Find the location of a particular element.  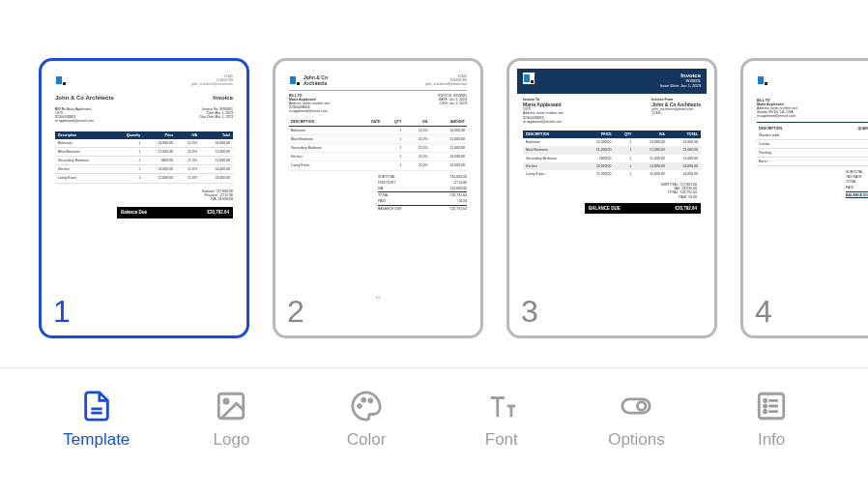

list-icon is located at coordinates (771, 406).